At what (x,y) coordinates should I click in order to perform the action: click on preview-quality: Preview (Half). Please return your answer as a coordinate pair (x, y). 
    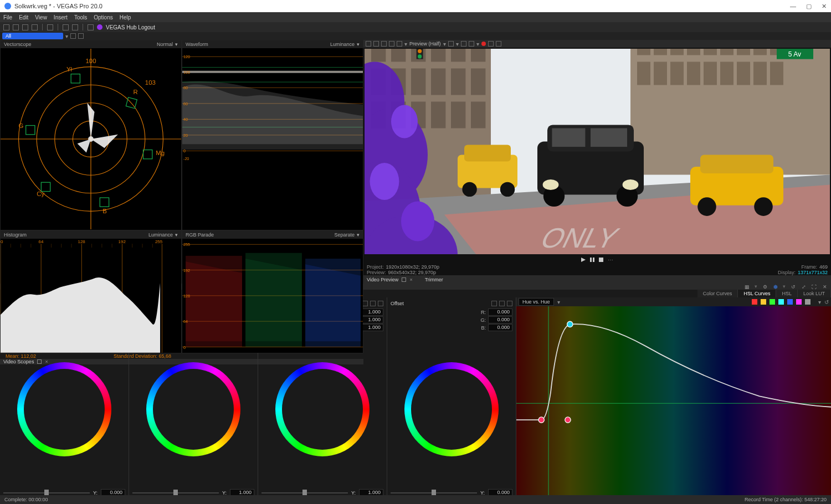
    Looking at the image, I should click on (425, 44).